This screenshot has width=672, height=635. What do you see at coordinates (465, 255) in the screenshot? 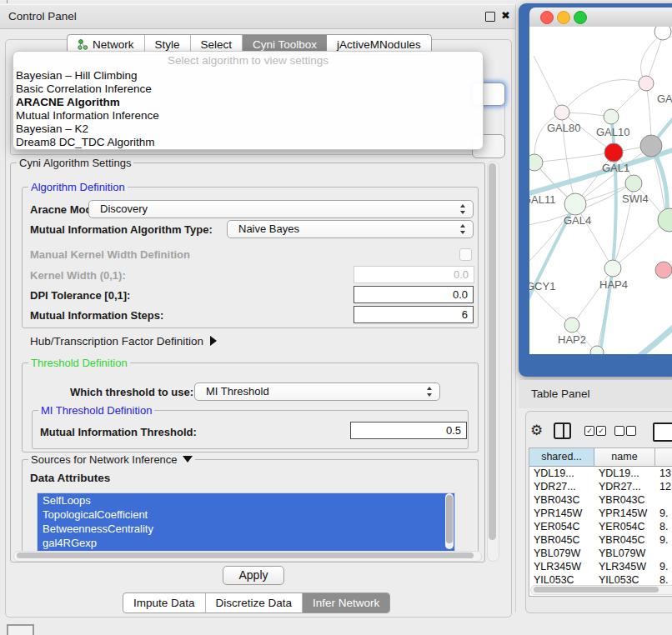
I see `manual-kernel-checkbox` at bounding box center [465, 255].